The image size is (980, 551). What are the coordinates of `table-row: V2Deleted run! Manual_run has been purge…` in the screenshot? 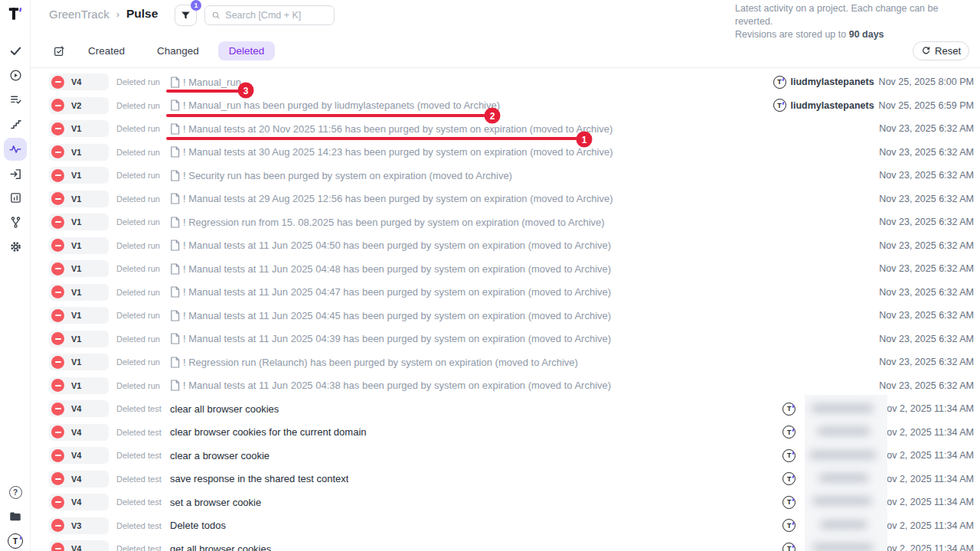 It's located at (505, 106).